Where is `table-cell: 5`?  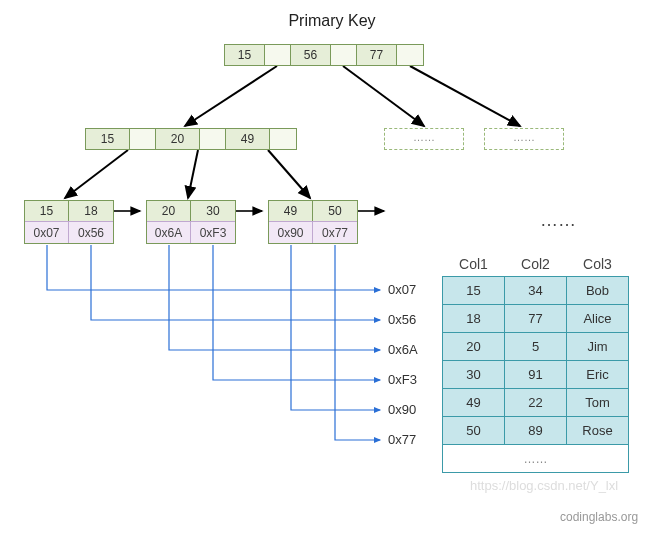
table-cell: 5 is located at coordinates (536, 347).